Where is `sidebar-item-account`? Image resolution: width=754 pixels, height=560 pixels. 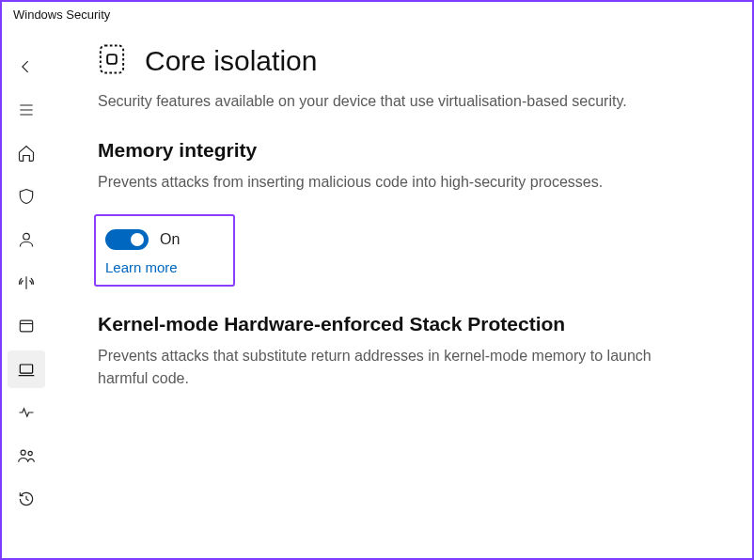
sidebar-item-account is located at coordinates (26, 240).